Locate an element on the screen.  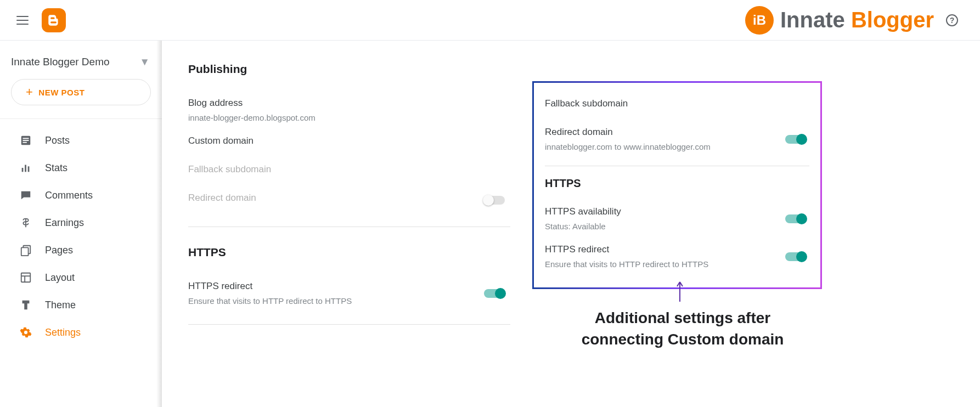
callout-avail-toggle is located at coordinates (796, 219).